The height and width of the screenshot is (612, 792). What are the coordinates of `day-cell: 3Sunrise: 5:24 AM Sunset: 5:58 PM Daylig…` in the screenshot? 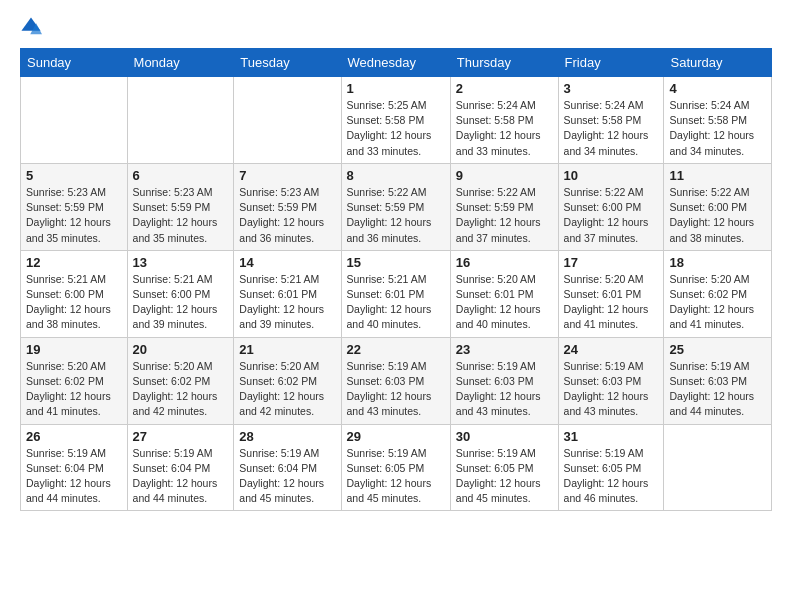 It's located at (611, 120).